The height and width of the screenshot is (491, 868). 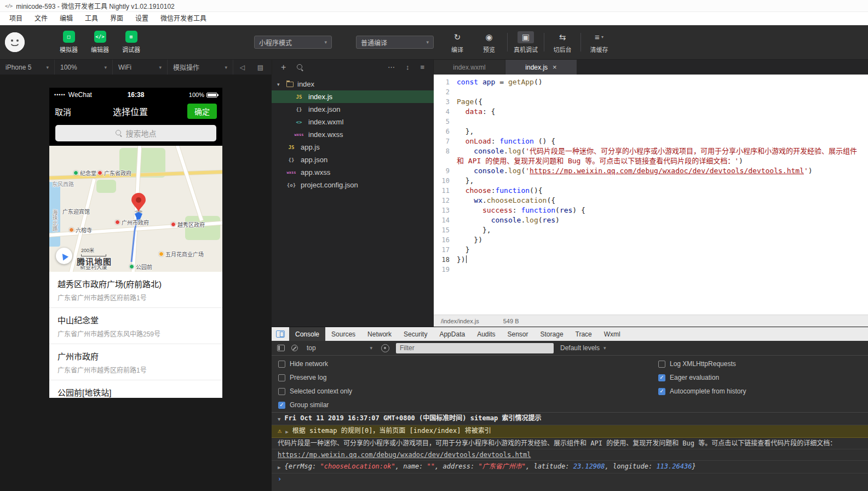 What do you see at coordinates (563, 37) in the screenshot?
I see `background-icon: ⇆` at bounding box center [563, 37].